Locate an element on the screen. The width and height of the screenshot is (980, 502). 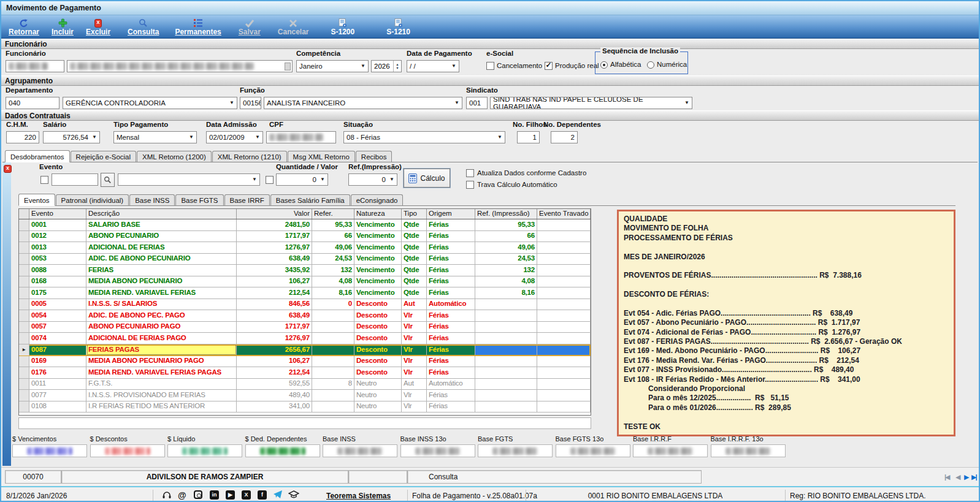
main-tab: Msg XML Retorno is located at coordinates (321, 156).